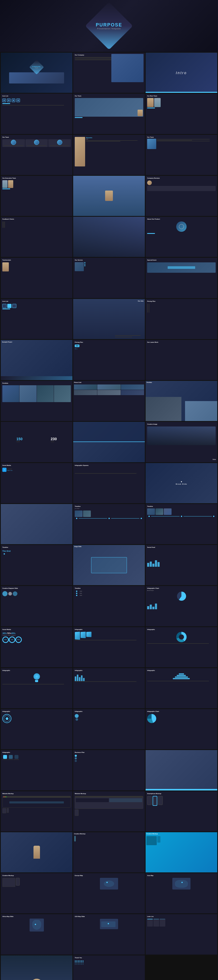 This screenshot has width=218, height=980. Describe the element at coordinates (181, 729) in the screenshot. I see `slide-51: Infographic Chart` at that location.